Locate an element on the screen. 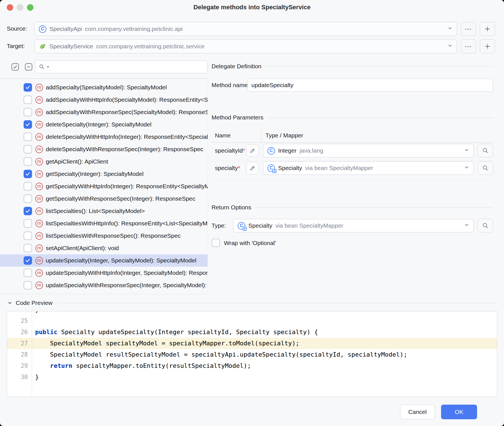 The image size is (504, 426). parameter-type-combobox: C Integer java.lang is located at coordinates (368, 151).